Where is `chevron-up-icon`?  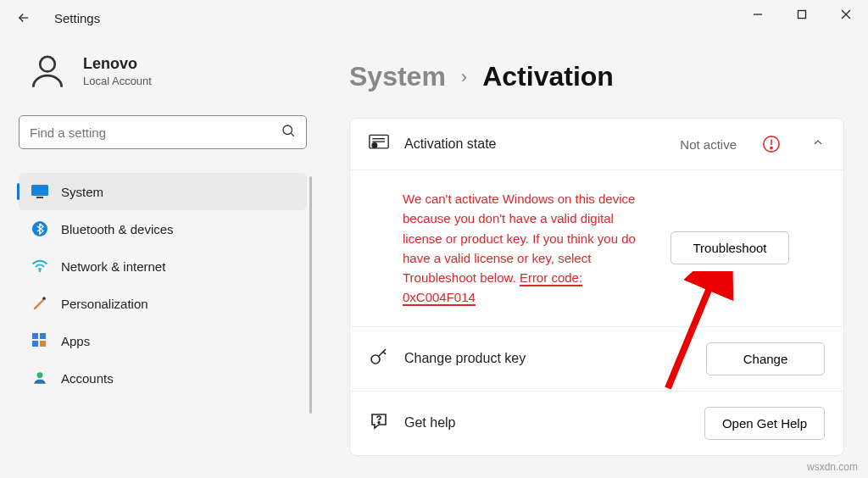
chevron-up-icon is located at coordinates (818, 144).